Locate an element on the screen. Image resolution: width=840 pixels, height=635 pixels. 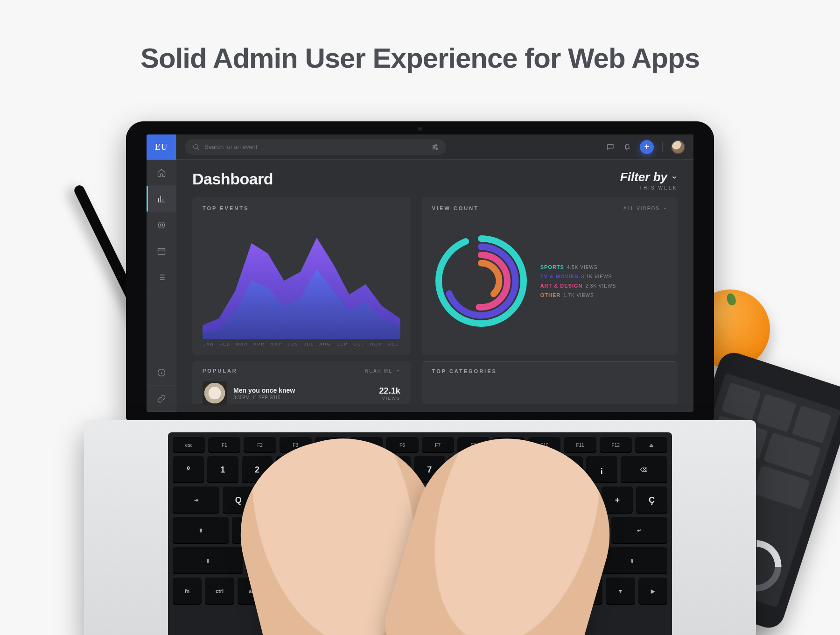
sidebar-item-target is located at coordinates (161, 225).